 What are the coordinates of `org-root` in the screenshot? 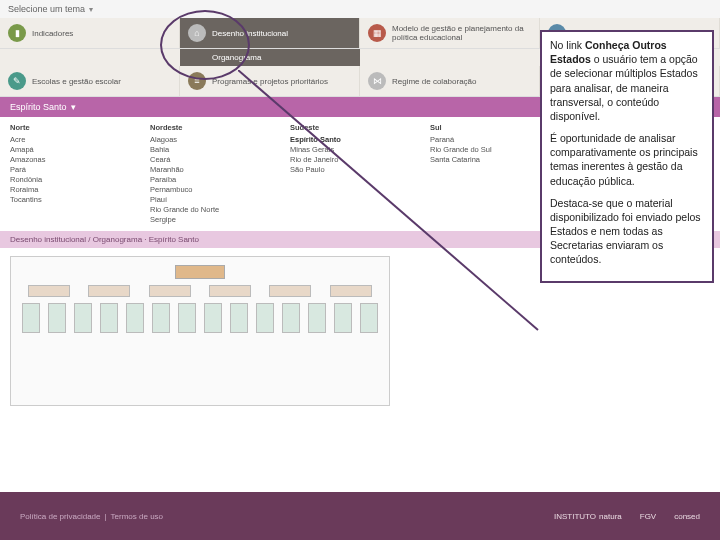 It's located at (200, 272).